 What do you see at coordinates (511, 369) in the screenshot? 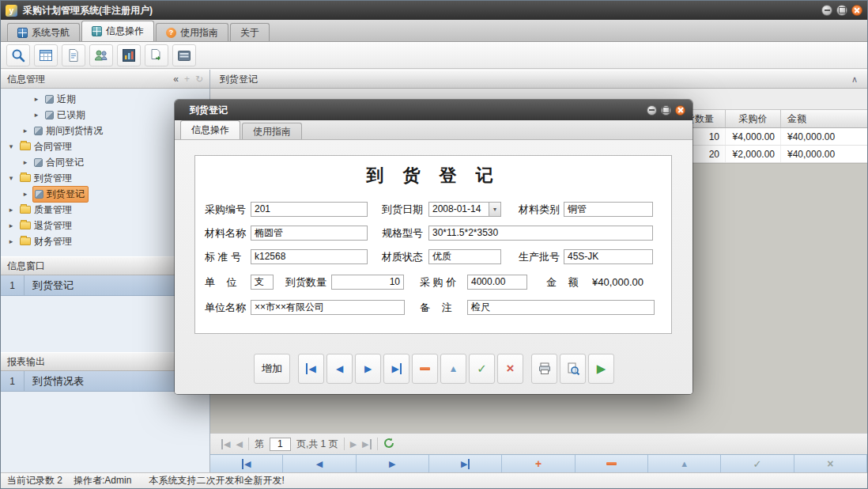
I see `cancel-record-button: ×` at bounding box center [511, 369].